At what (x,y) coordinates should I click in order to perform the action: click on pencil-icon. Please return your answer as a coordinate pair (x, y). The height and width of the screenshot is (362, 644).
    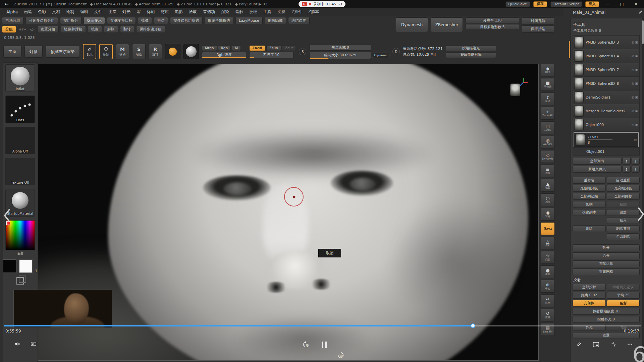
    Looking at the image, I should click on (641, 12).